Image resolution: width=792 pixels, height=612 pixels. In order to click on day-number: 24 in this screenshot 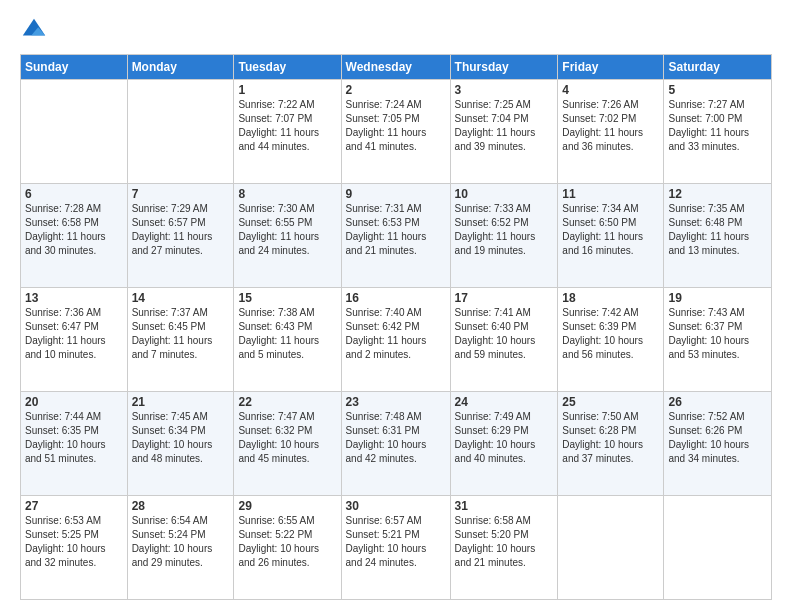, I will do `click(504, 402)`.